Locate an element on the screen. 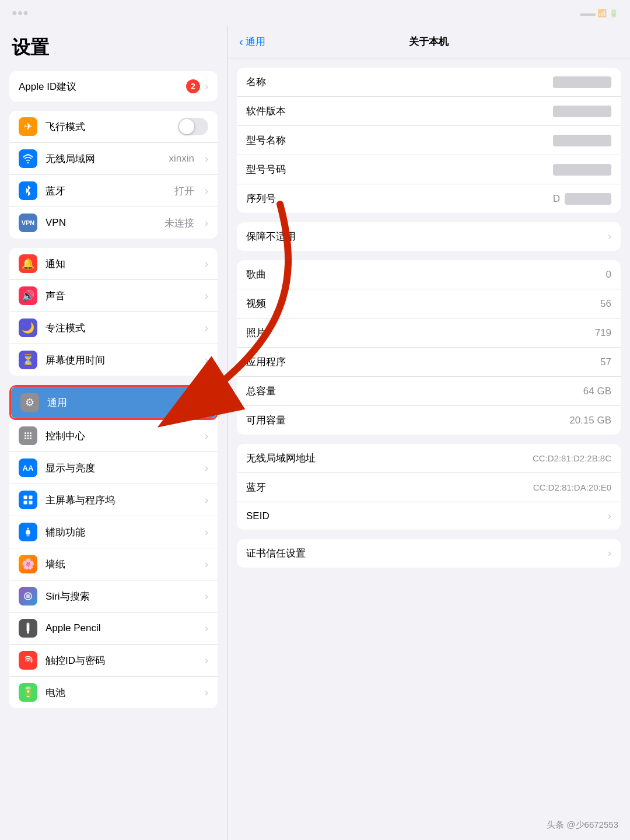  wifi-value: xinxin is located at coordinates (182, 159).